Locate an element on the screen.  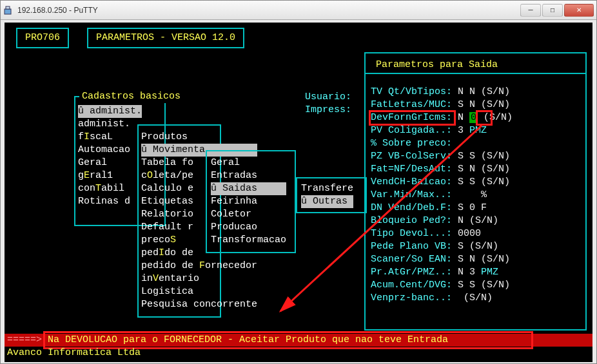
param-row: Venprz-banc..: (S/N) is located at coordinates (442, 298).